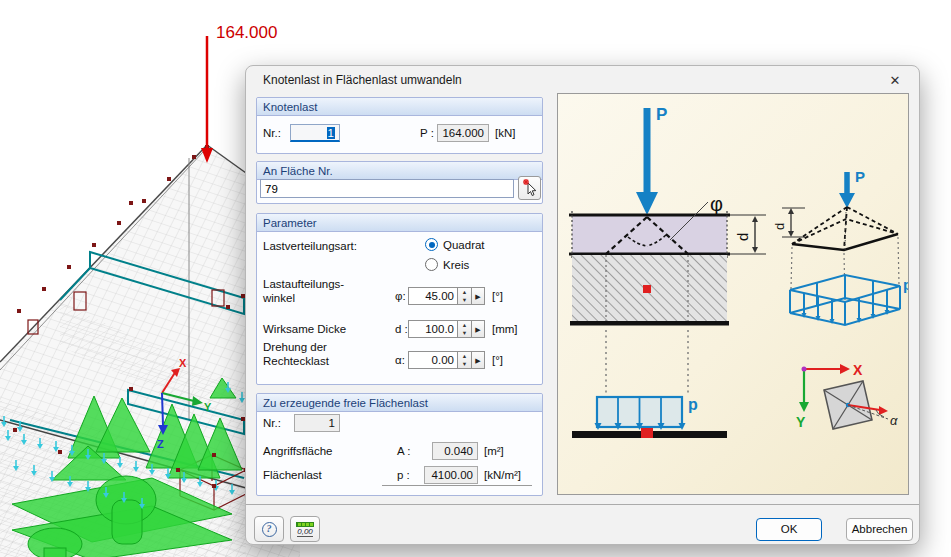 Image resolution: width=951 pixels, height=557 pixels. What do you see at coordinates (478, 296) in the screenshot?
I see `winkel-detail-button: ▶` at bounding box center [478, 296].